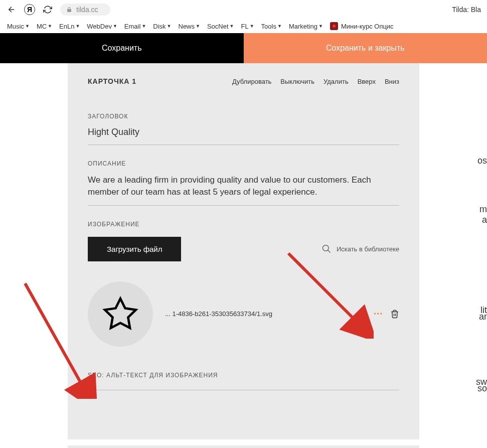 This screenshot has width=487, height=448. What do you see at coordinates (112, 81) in the screenshot?
I see `card-title: КАРТОЧКА 1` at bounding box center [112, 81].